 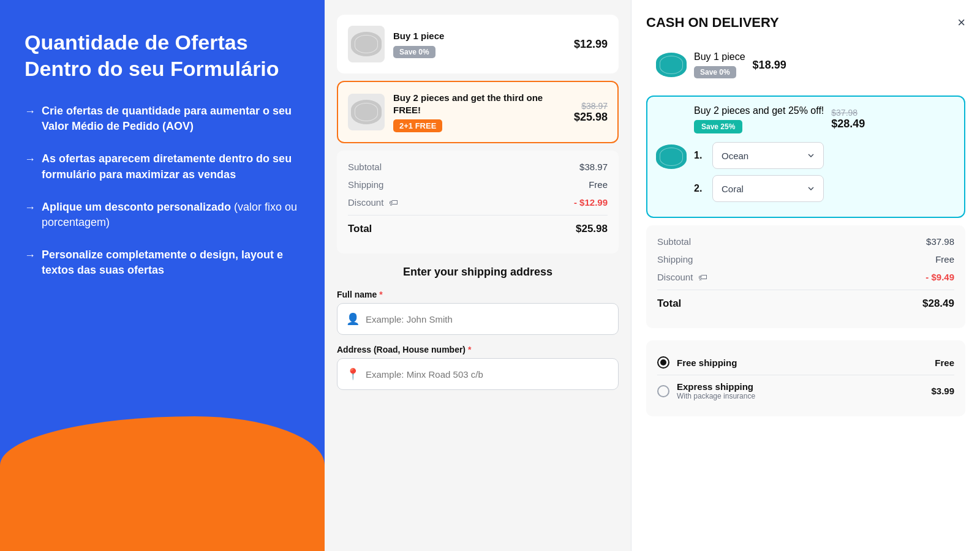 What do you see at coordinates (478, 225) in the screenshot?
I see `center-total-row: Total $25.98` at bounding box center [478, 225].